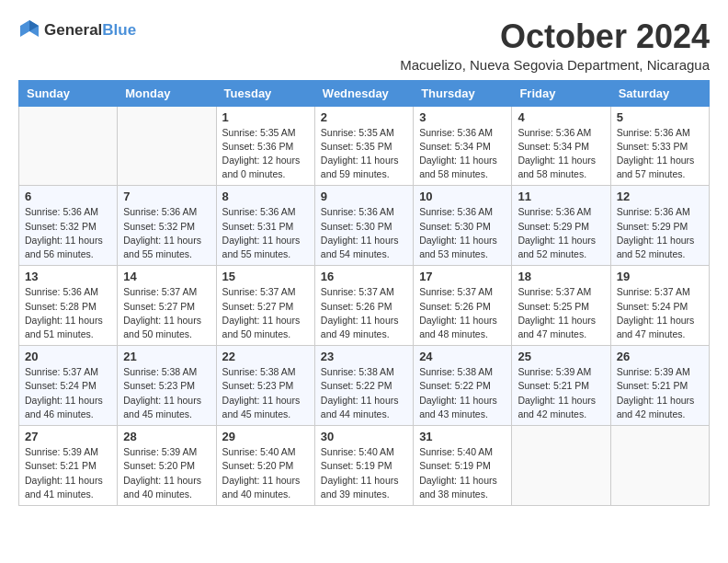  I want to click on calendar-cell: 2Sunrise: 5:35 AMSunset: 5:35 PMDaylight…, so click(364, 145).